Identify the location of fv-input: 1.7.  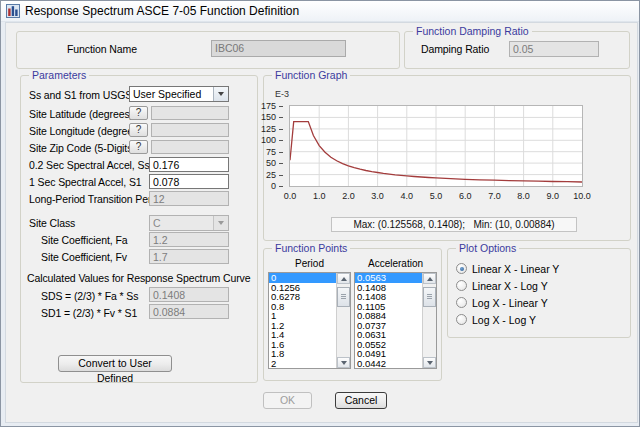
(189, 256).